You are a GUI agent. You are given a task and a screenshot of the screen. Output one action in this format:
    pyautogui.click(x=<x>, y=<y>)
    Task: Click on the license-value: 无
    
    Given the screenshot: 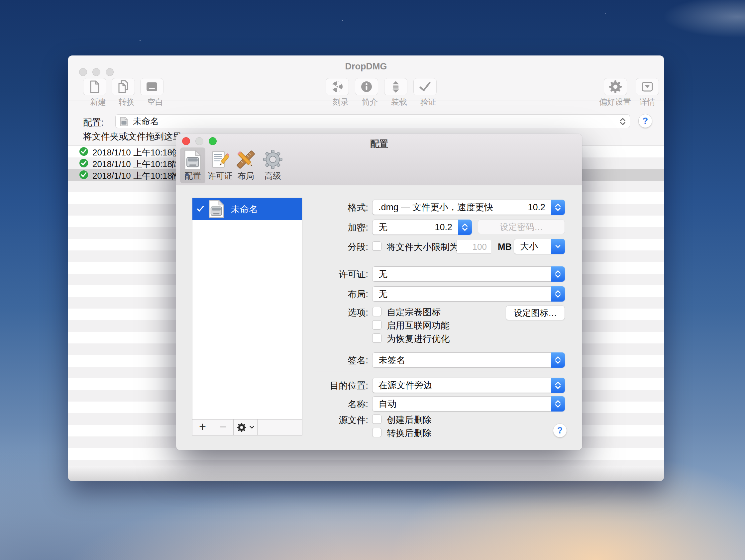 What is the action you would take?
    pyautogui.click(x=383, y=274)
    